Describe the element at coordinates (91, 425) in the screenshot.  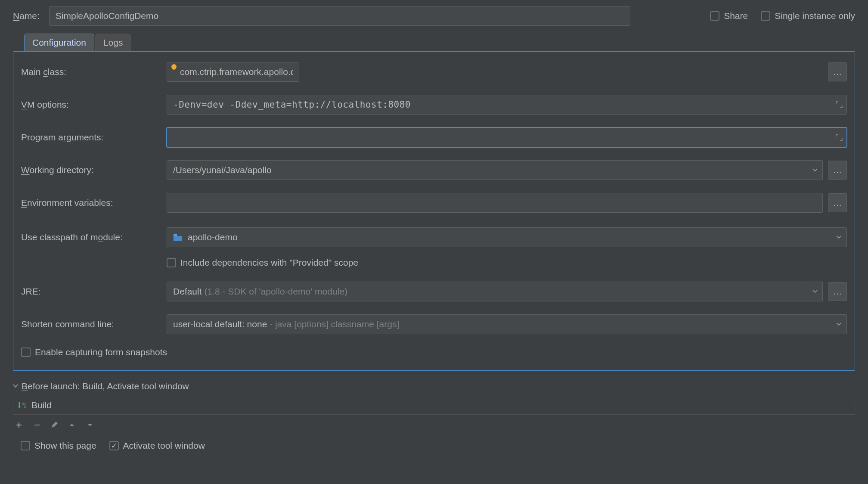
I see `move-down-button` at that location.